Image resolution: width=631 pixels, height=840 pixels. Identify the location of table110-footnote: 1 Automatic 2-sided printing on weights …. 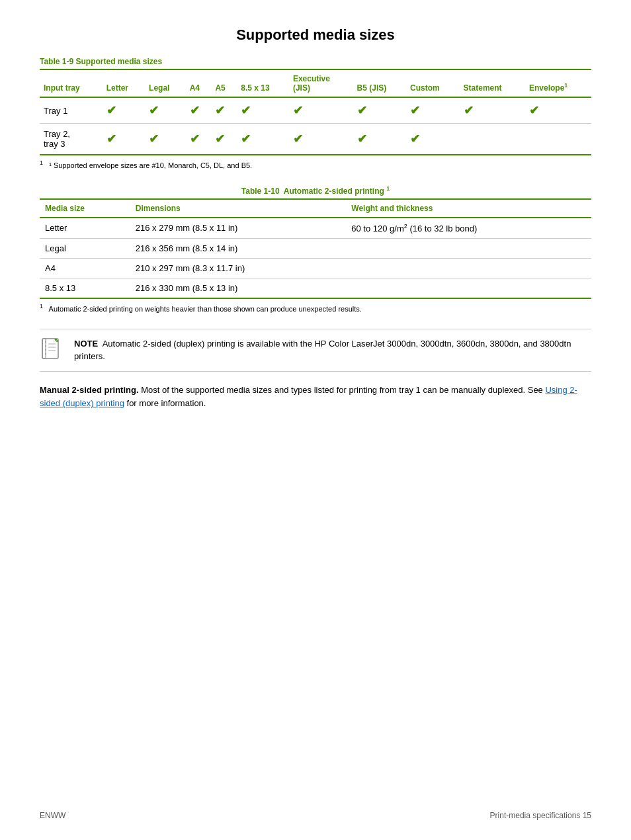
(316, 308).